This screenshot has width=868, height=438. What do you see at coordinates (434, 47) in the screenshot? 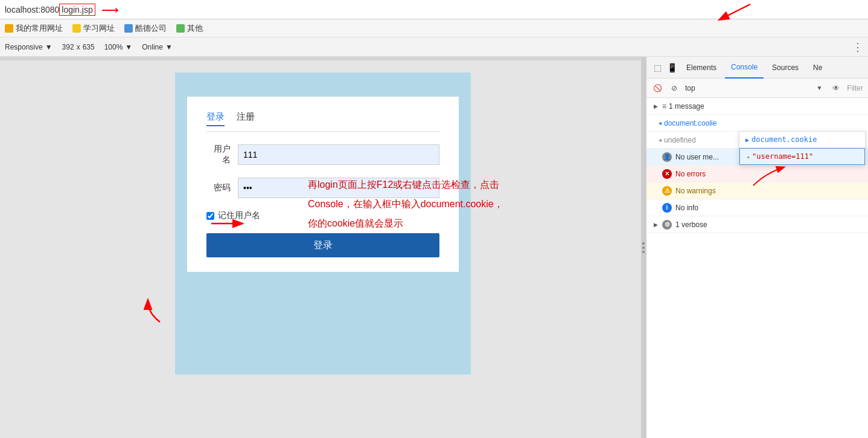
I see `devtools-responsive-toolbar: Responsive ▼ 392 x 635 100% ▼ Online ▼ ⋮` at bounding box center [434, 47].